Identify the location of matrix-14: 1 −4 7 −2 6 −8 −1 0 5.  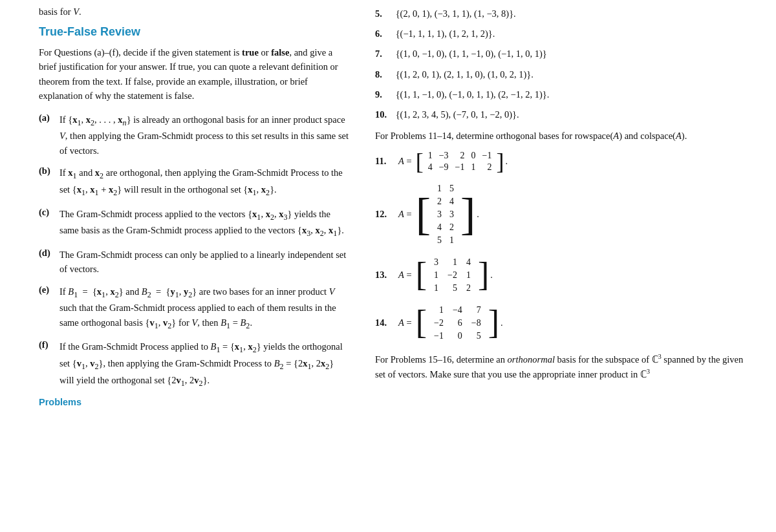
(458, 323).